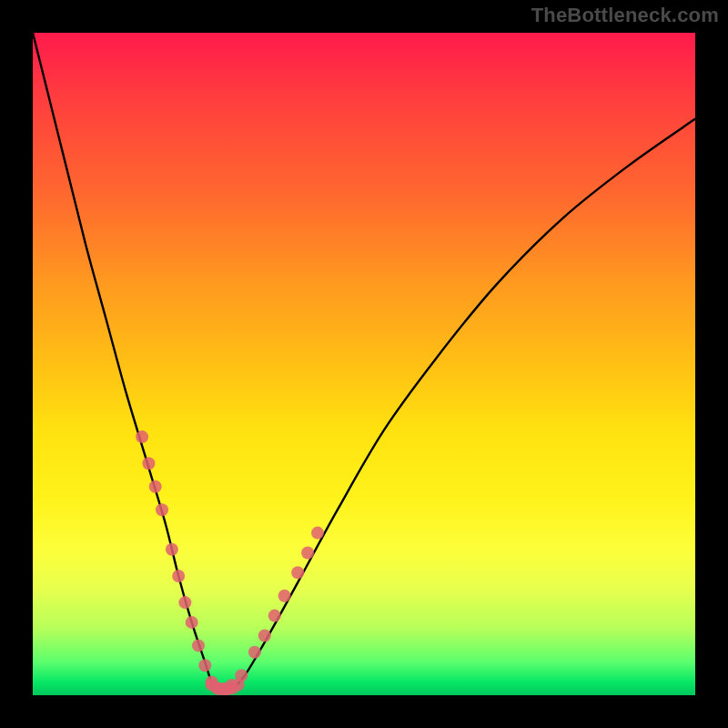  Describe the element at coordinates (229, 562) in the screenshot. I see `highlight-markers` at that location.